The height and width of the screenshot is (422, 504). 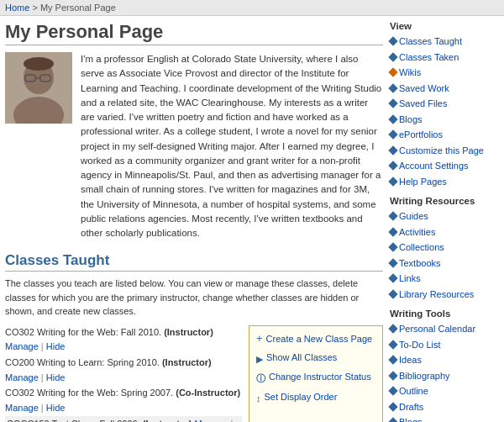 What do you see at coordinates (424, 89) in the screenshot?
I see `sidebar-item-label: Saved Work` at bounding box center [424, 89].